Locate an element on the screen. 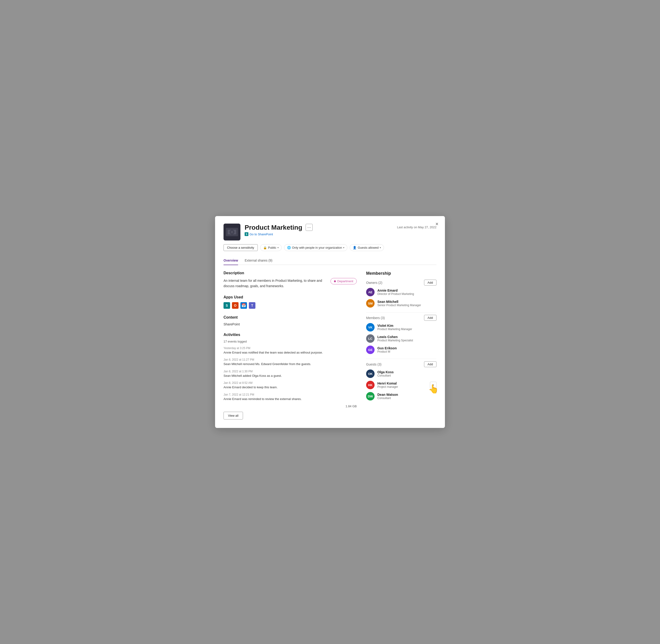 The height and width of the screenshot is (644, 660). add-member-button: Add is located at coordinates (430, 318).